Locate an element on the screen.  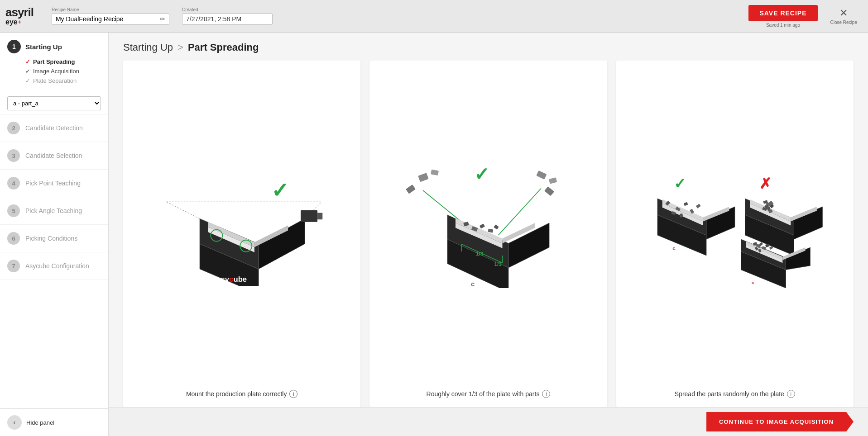
sub-item-label-3: Plate Separation is located at coordinates (55, 81).